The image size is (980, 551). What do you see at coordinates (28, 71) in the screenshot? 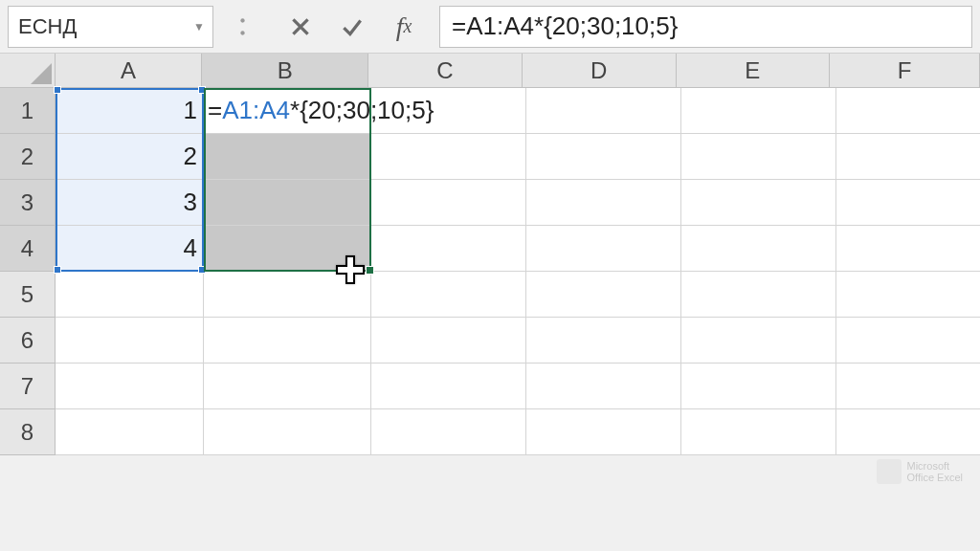
I see `select-all-button` at bounding box center [28, 71].